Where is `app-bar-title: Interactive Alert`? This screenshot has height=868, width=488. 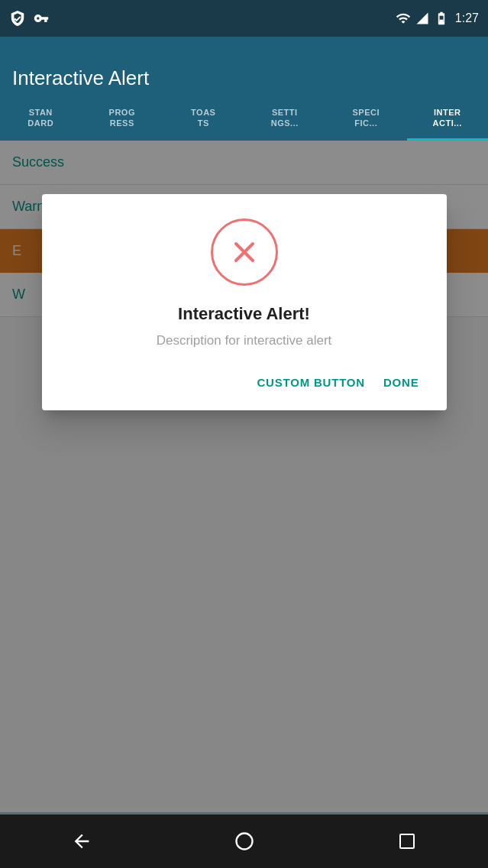
app-bar-title: Interactive Alert is located at coordinates (81, 78).